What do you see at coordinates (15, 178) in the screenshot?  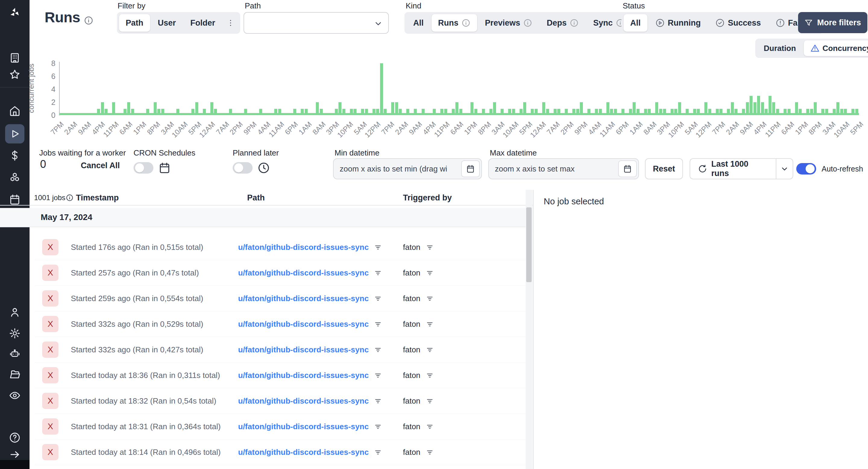 I see `variables-cubes-icon` at bounding box center [15, 178].